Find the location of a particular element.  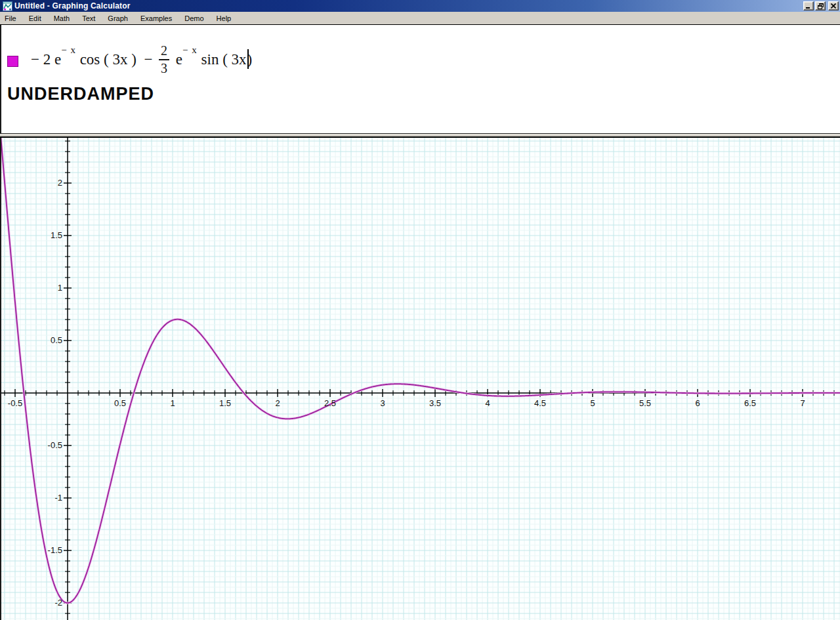

title-bar: Untitled - Graphing Calculator is located at coordinates (420, 6).